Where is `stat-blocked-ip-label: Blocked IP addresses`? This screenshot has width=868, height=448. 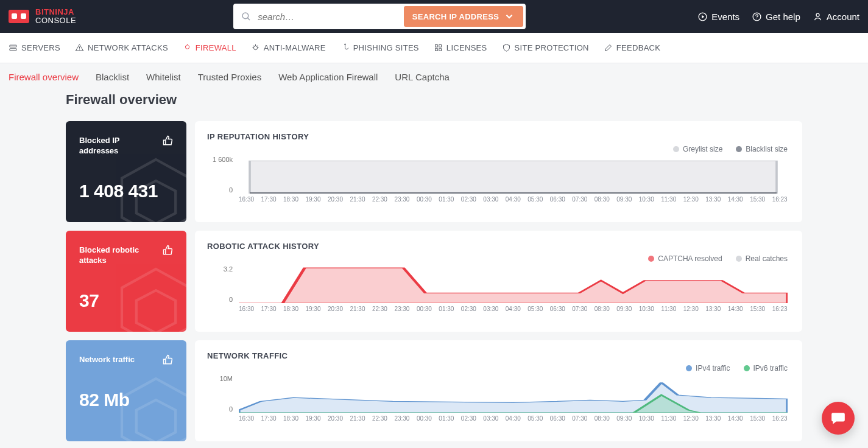 stat-blocked-ip-label: Blocked IP addresses is located at coordinates (119, 146).